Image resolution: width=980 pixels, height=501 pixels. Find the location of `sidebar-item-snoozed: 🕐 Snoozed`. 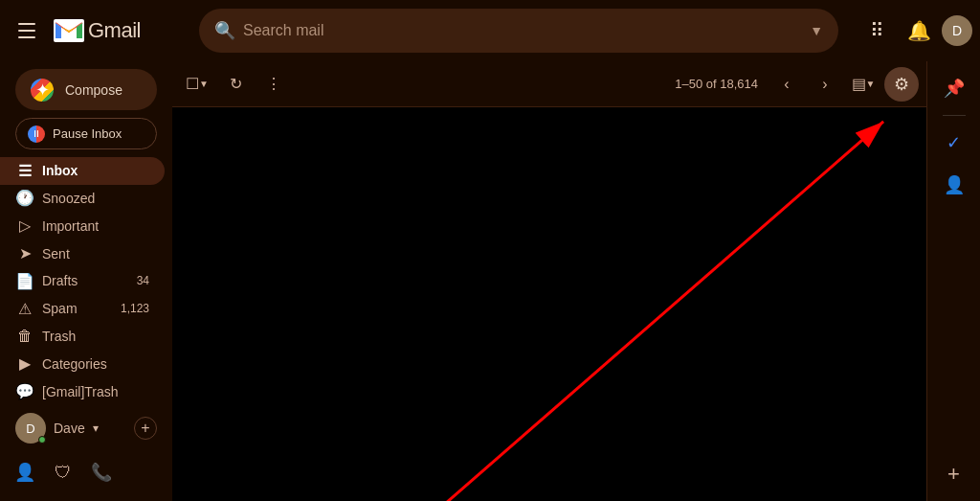

sidebar-item-snoozed: 🕐 Snoozed is located at coordinates (82, 199).